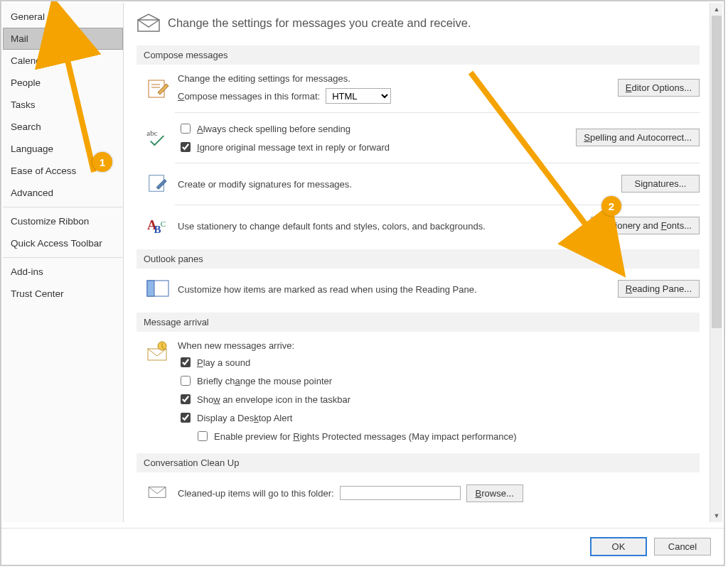  Describe the element at coordinates (447, 436) in the screenshot. I see `enable-preview-checkbox: Enable preview for Rights Protected mess…` at that location.